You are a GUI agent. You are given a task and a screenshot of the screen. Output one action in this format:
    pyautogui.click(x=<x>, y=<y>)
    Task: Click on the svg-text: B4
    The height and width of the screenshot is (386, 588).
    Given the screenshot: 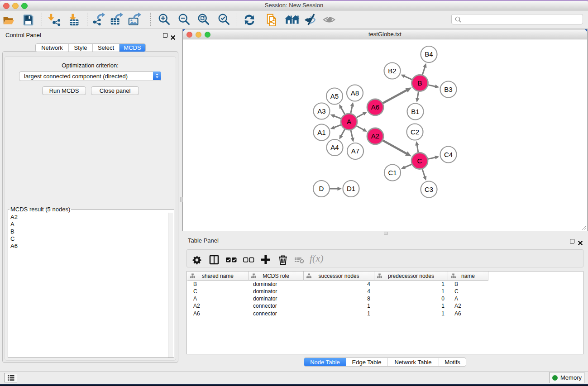 What is the action you would take?
    pyautogui.click(x=429, y=54)
    